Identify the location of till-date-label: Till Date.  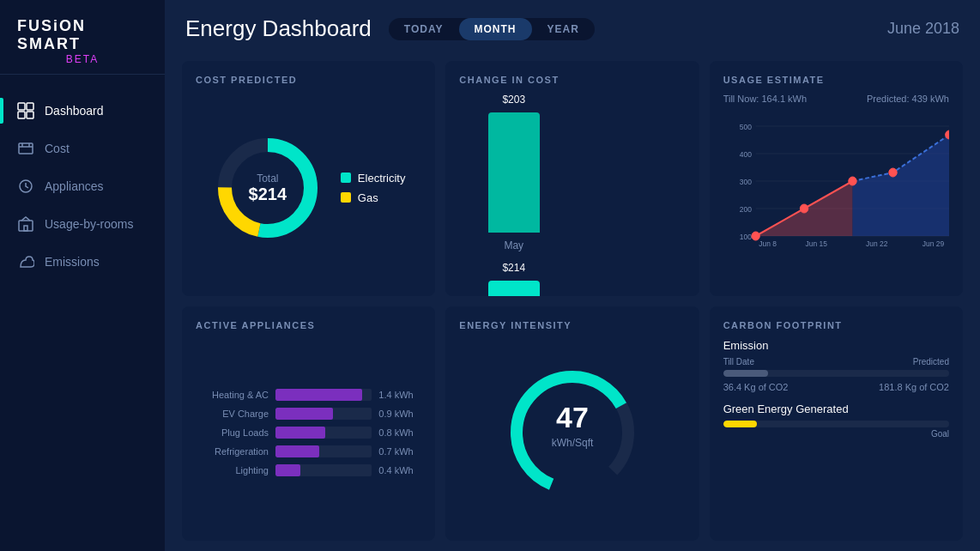
(739, 362).